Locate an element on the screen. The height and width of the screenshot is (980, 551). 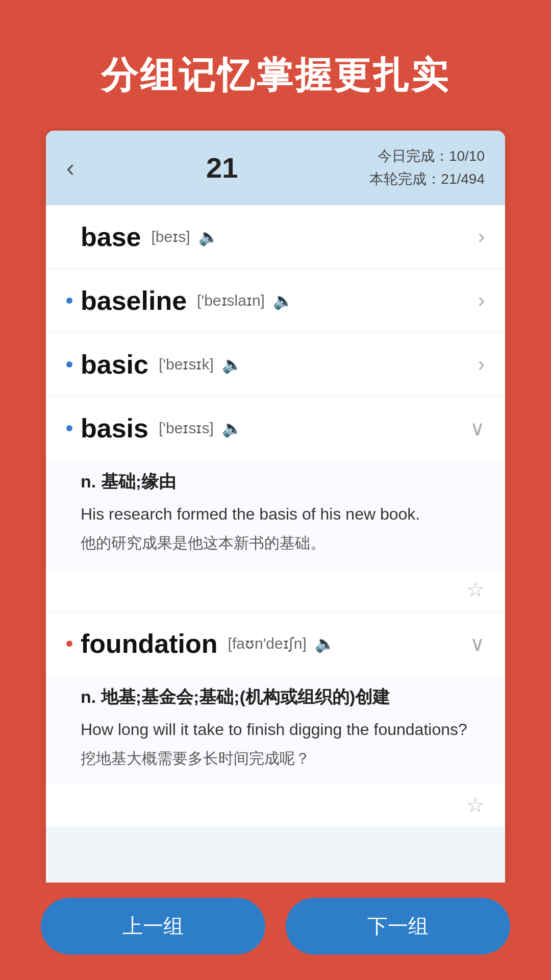
word-row-basic: basic ['beɪsɪk] 🔈 › is located at coordinates (276, 364).